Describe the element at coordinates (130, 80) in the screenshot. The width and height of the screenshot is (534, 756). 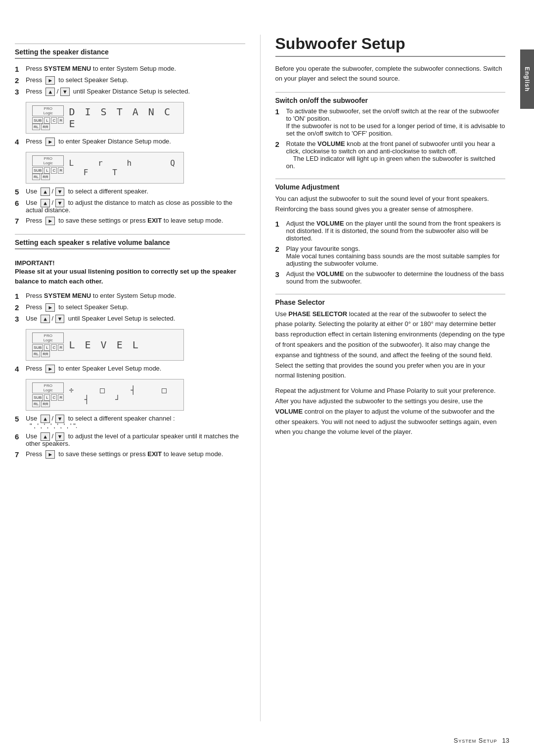
I see `section1-steps: 1 Press SYSTEM MENU to enter System Setu…` at that location.